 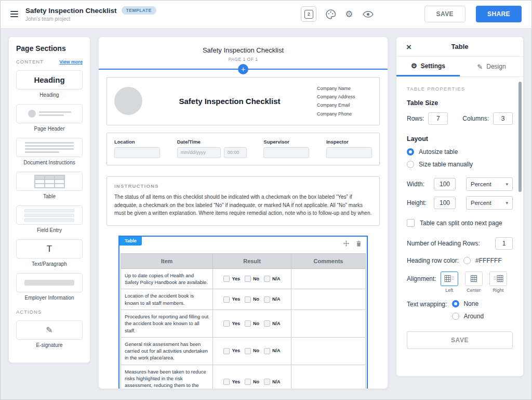 What do you see at coordinates (416, 119) in the screenshot?
I see `rows-label: Rows:` at bounding box center [416, 119].